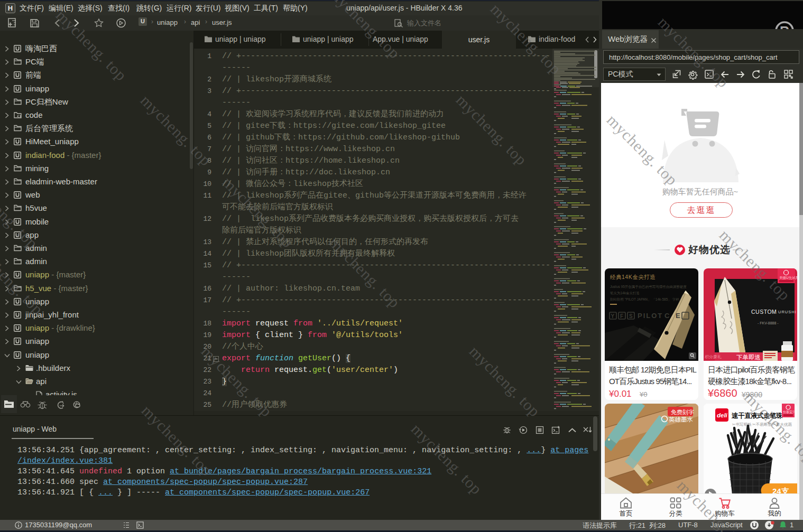  Describe the element at coordinates (682, 412) in the screenshot. I see `svg-text: 免费刻字` at that location.